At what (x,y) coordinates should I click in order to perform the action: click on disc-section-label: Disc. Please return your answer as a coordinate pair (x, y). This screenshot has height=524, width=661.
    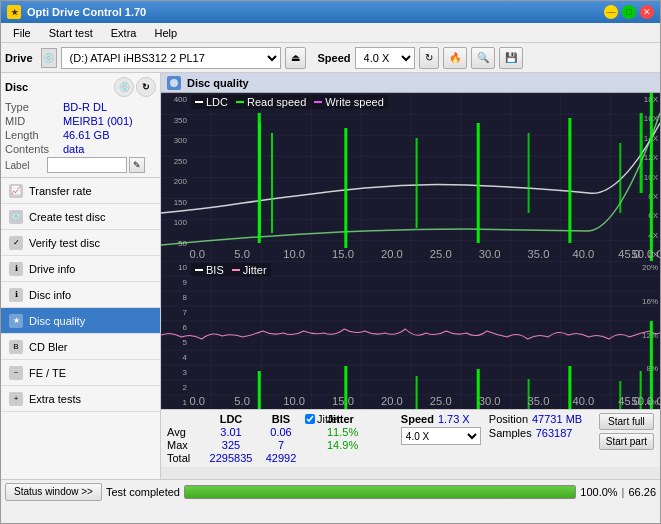
    Looking at the image, I should click on (16, 87).